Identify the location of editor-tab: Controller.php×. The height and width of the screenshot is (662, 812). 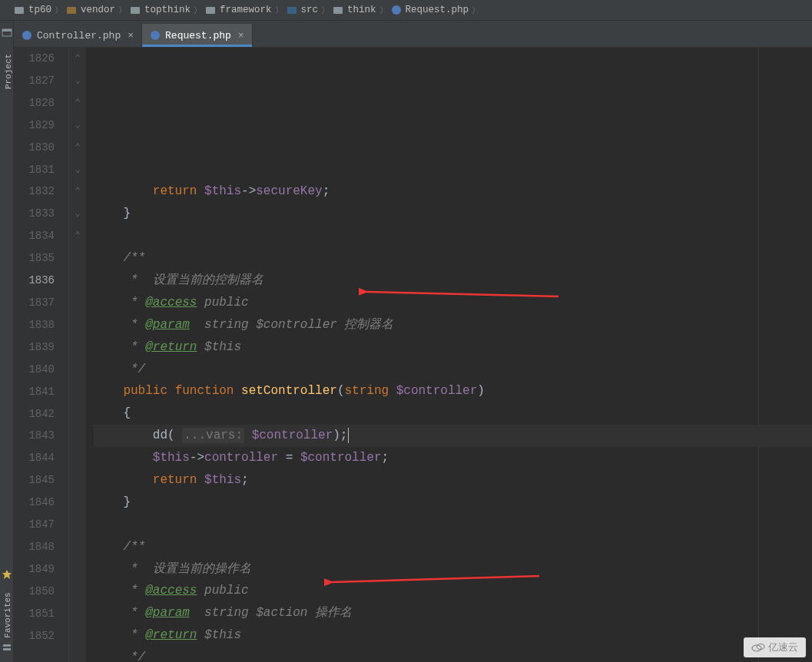
(78, 35).